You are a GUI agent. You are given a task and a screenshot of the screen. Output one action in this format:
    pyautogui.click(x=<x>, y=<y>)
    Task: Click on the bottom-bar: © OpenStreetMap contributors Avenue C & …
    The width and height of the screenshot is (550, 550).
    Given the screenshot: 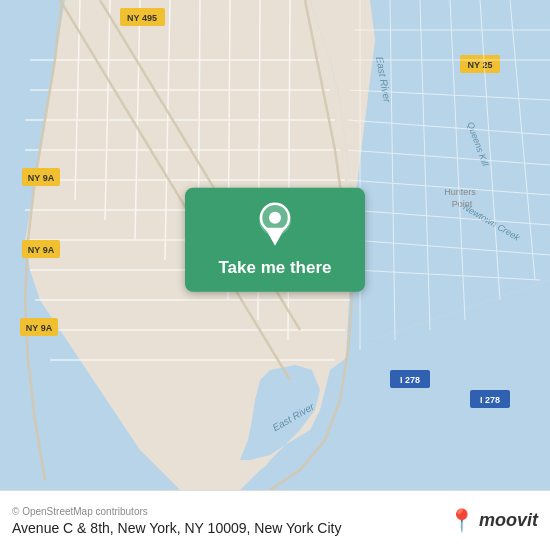 What is the action you would take?
    pyautogui.click(x=275, y=520)
    